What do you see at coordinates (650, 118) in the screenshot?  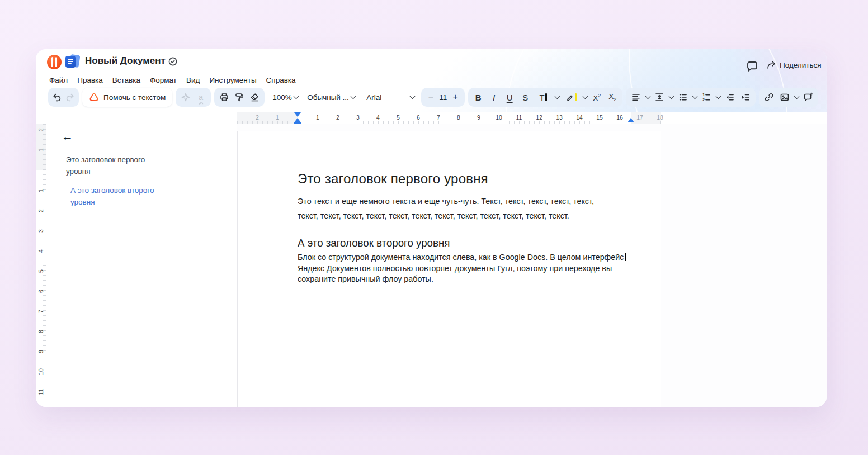 I see `ruler-margin-numbers: 1718` at bounding box center [650, 118].